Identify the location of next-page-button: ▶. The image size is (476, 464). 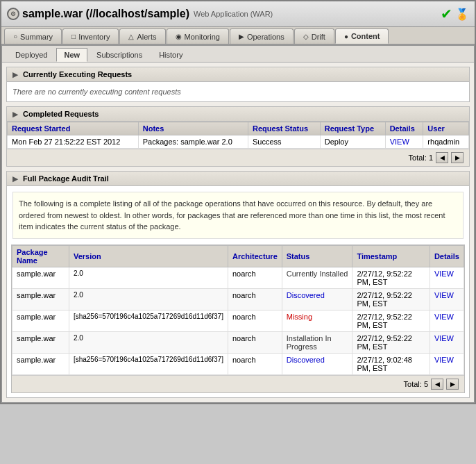
(457, 158).